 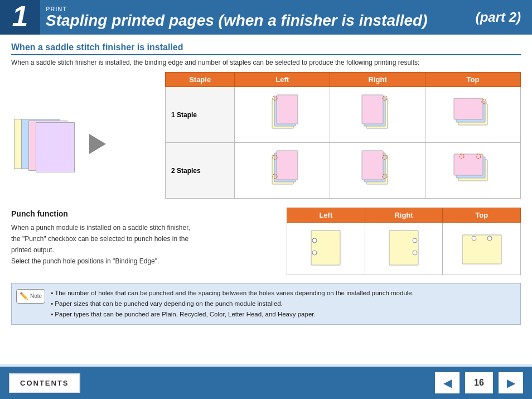 What do you see at coordinates (20, 17) in the screenshot?
I see `chapter-number: 1` at bounding box center [20, 17].